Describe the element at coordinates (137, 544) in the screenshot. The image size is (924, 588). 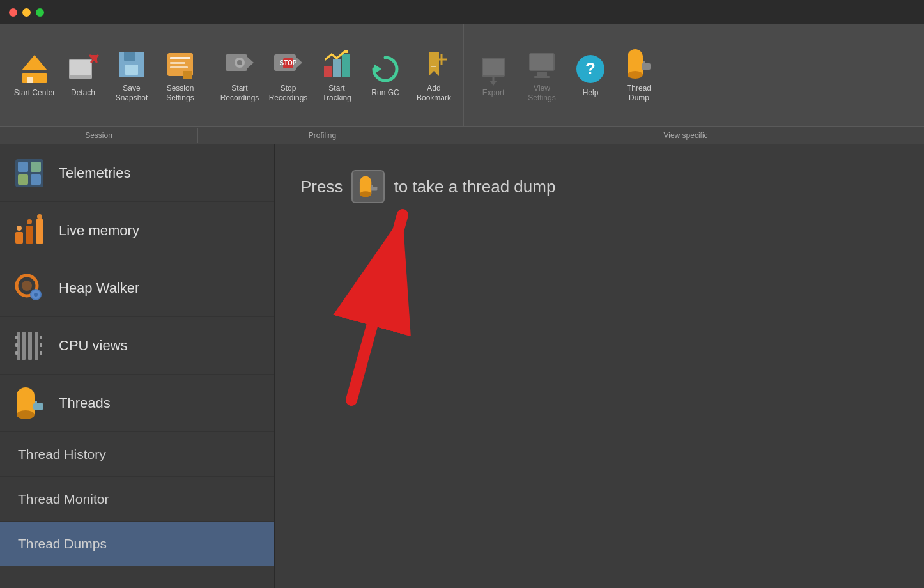
I see `sidebar-item-thread-dumps: Thread Dumps` at that location.